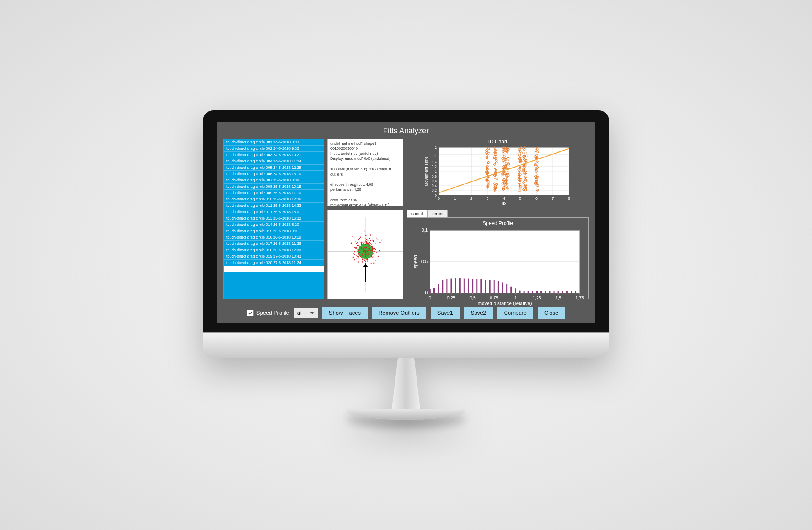 The image size is (812, 530). What do you see at coordinates (479, 313) in the screenshot?
I see `save2-button: Save2` at bounding box center [479, 313].